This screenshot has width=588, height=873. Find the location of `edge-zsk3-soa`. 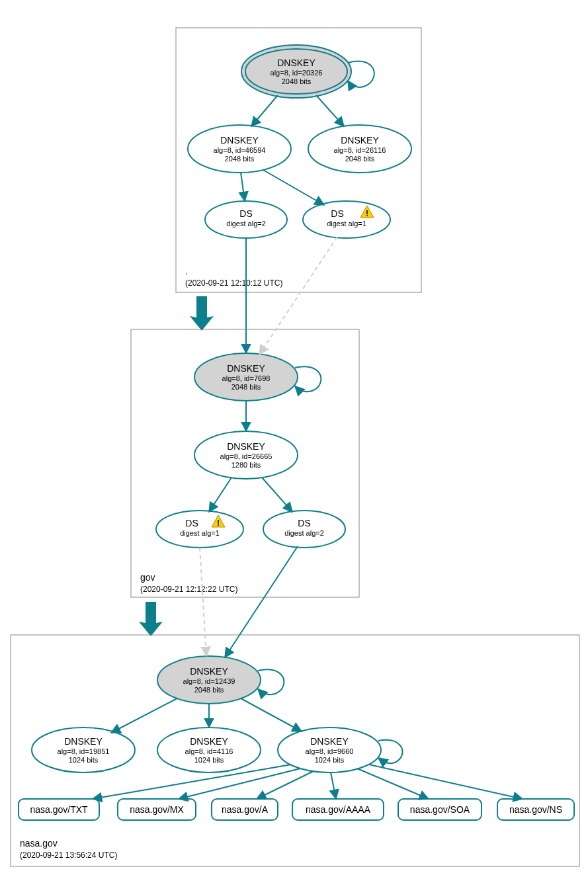

edge-zsk3-soa is located at coordinates (393, 784).